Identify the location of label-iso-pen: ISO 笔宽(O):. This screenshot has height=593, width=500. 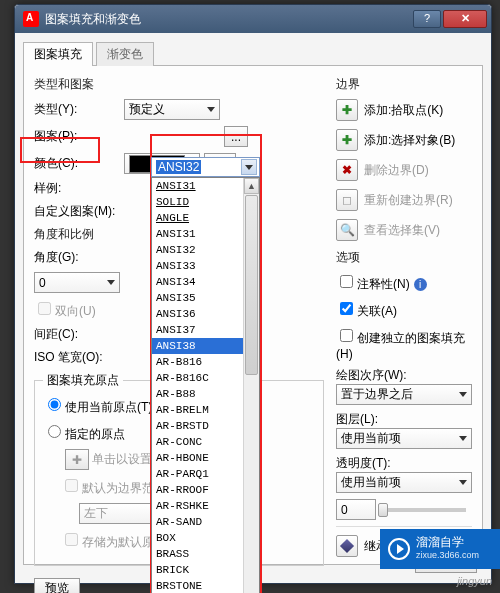
(79, 358).